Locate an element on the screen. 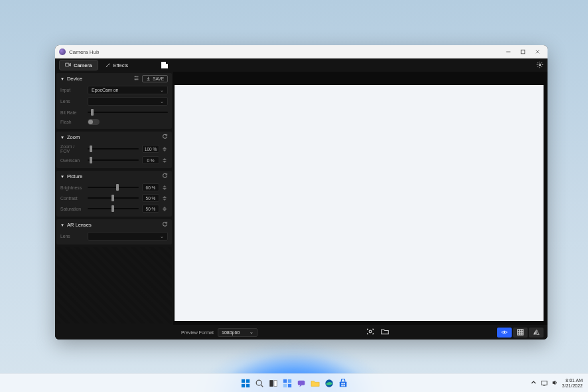 The height and width of the screenshot is (392, 588). taskbar-clock: 8:01 AM 3/21/2022 is located at coordinates (572, 383).